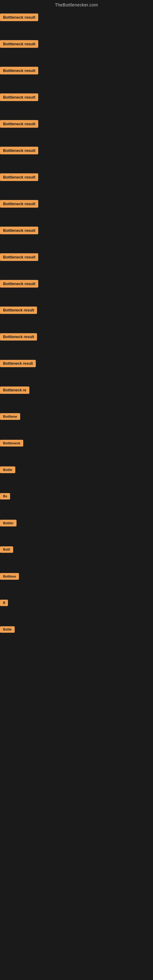 This screenshot has width=153, height=980. What do you see at coordinates (10, 576) in the screenshot?
I see `bottleneck-badge-22: Bottlene` at bounding box center [10, 576].